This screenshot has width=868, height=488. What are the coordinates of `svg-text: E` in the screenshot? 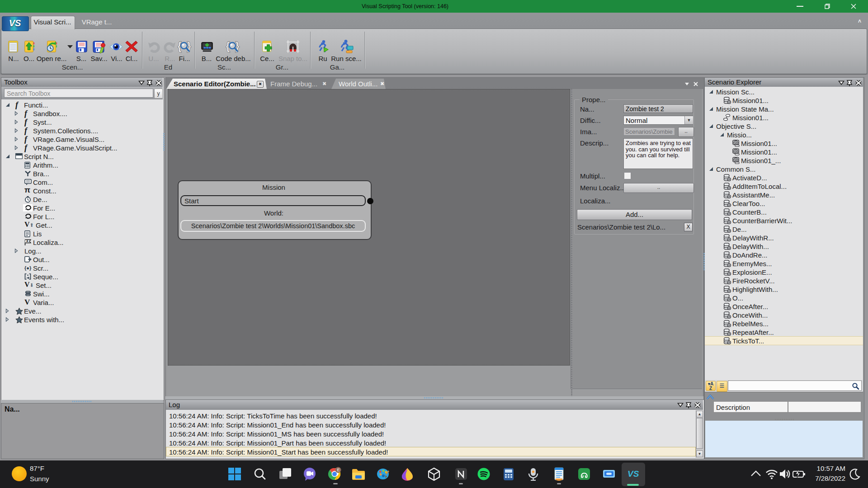 It's located at (339, 470).